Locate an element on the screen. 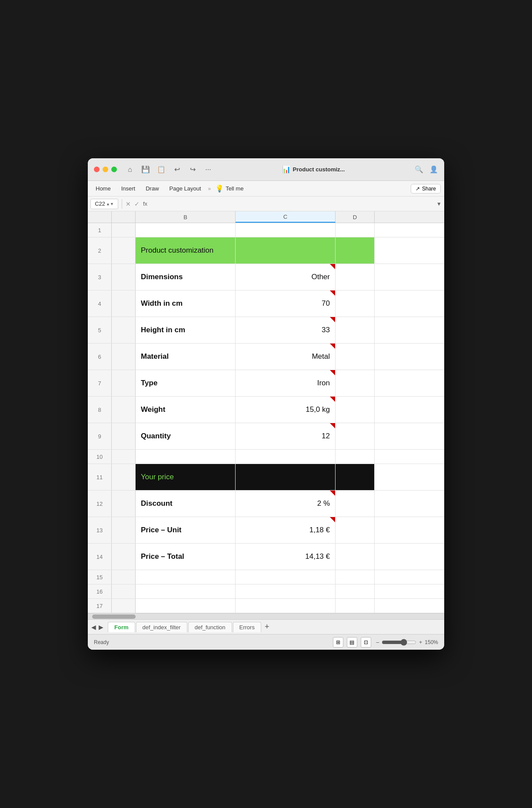 This screenshot has height=808, width=532. cell-c2 is located at coordinates (286, 250).